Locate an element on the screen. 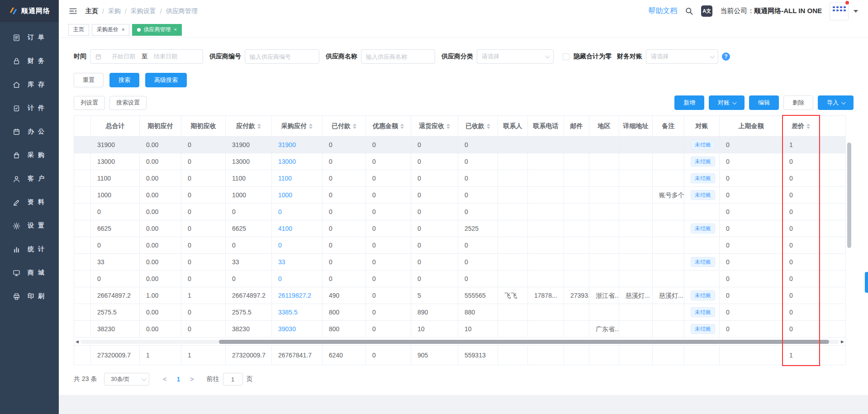 The width and height of the screenshot is (868, 414). tab-采购差价: 采购差价× is located at coordinates (110, 30).